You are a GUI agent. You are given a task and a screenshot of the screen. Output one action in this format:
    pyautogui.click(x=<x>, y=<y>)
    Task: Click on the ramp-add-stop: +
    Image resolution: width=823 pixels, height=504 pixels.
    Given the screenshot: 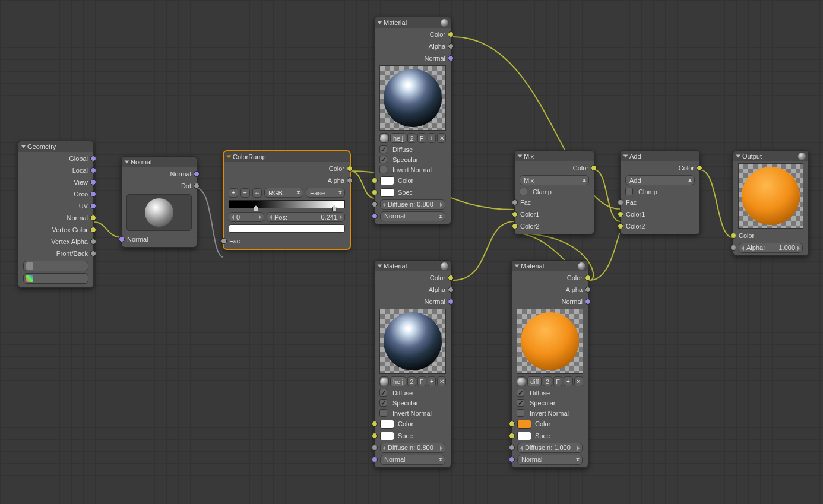 What is the action you would take?
    pyautogui.click(x=233, y=193)
    